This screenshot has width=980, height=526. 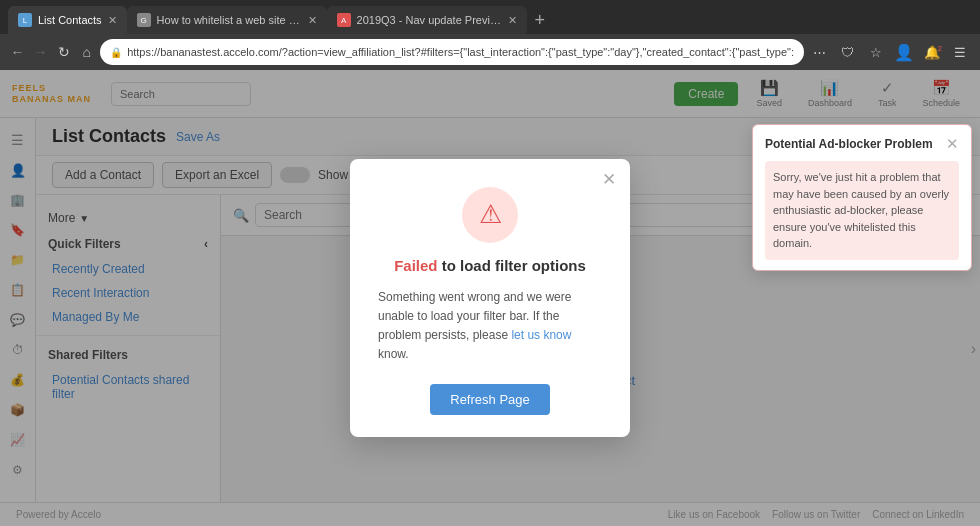 What do you see at coordinates (541, 335) in the screenshot?
I see `let-us-know-link: let us know` at bounding box center [541, 335].